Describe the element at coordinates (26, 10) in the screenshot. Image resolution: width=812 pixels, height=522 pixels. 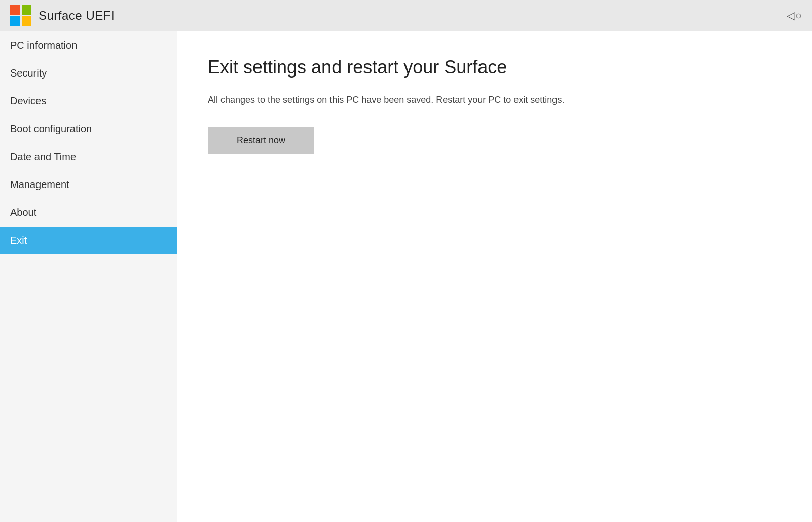
I see `logo-green-square` at that location.